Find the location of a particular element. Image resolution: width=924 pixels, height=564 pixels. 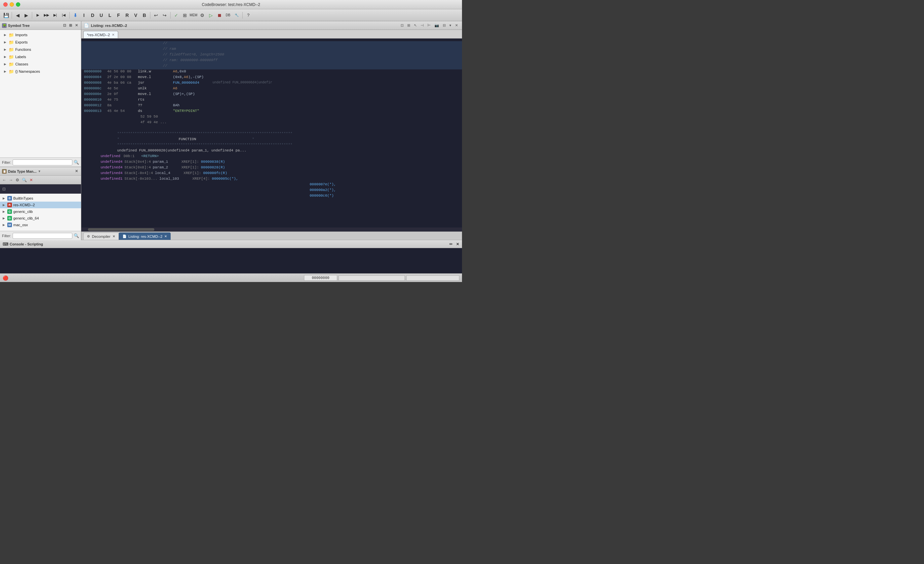

tab-decompiler: ⚙ Decompiler ✕ is located at coordinates (101, 236).